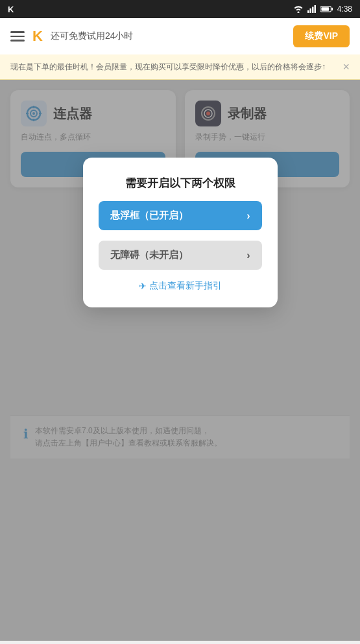 This screenshot has width=360, height=644. What do you see at coordinates (180, 9) in the screenshot?
I see `status-bar: K 4:38` at bounding box center [180, 9].